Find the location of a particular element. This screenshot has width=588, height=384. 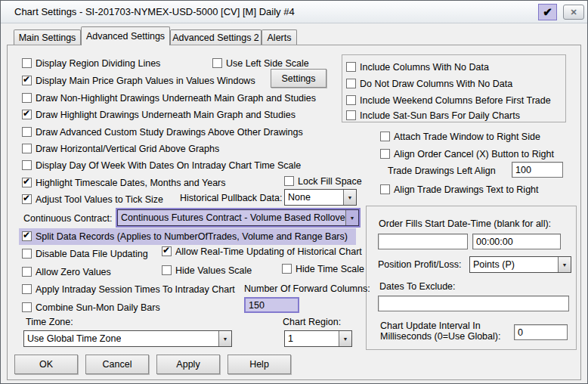

checkbox-label: Do Not Draw Columns With No Data is located at coordinates (436, 84).